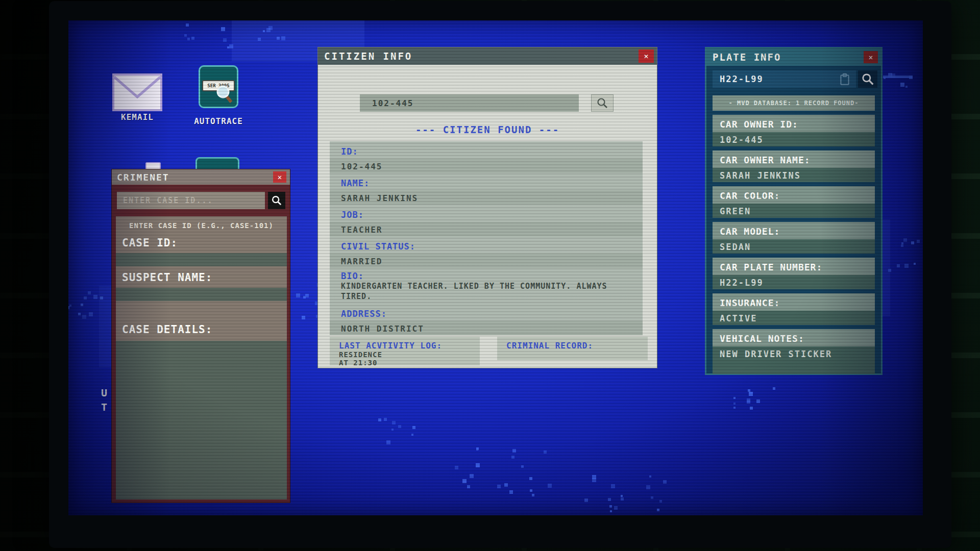 The image size is (980, 551). What do you see at coordinates (794, 338) in the screenshot?
I see `record-field-label: VEHICAL NOTES:` at bounding box center [794, 338].